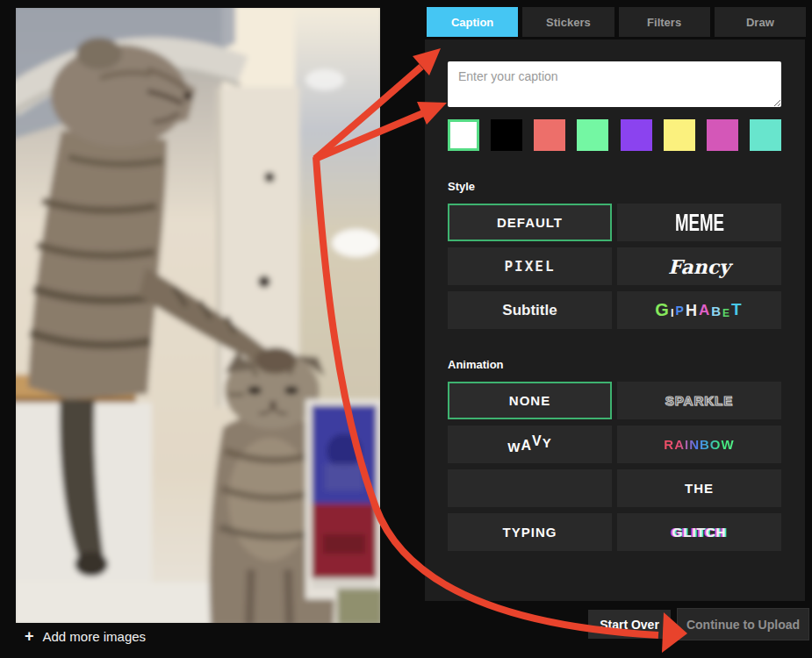 This screenshot has height=658, width=812. Describe the element at coordinates (665, 22) in the screenshot. I see `tab-filters: Filters` at that location.